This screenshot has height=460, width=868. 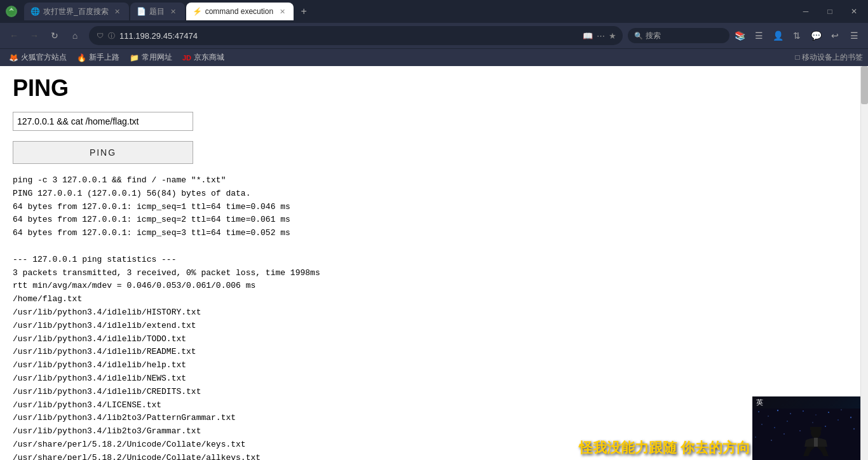 What do you see at coordinates (103, 152) in the screenshot?
I see `ping-button: PING` at bounding box center [103, 152].